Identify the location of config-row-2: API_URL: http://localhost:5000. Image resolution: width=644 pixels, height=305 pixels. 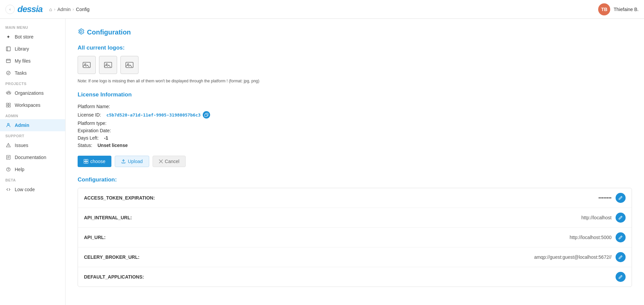
(355, 238).